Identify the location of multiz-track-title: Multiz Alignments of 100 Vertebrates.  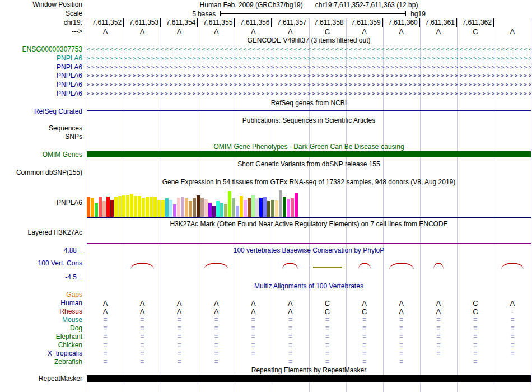
(309, 287).